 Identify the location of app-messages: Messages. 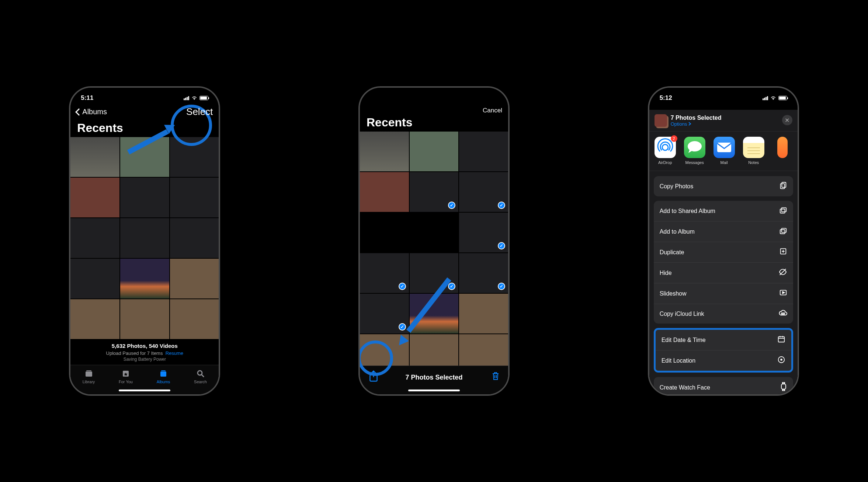
(695, 151).